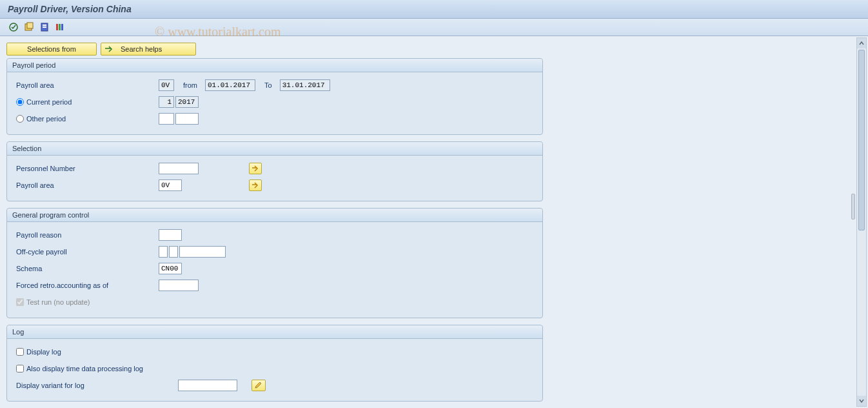  What do you see at coordinates (275, 148) in the screenshot?
I see `selection-header: Selection` at bounding box center [275, 148].